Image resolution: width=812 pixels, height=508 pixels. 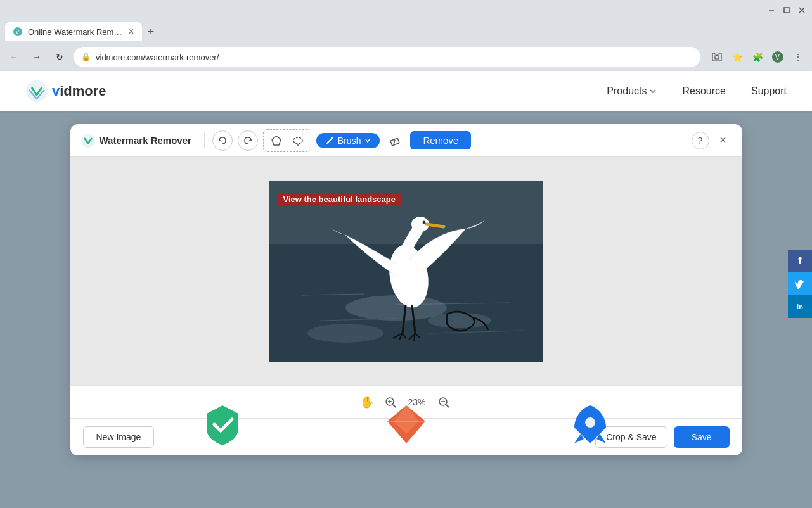 I want to click on selection-tools, so click(x=287, y=141).